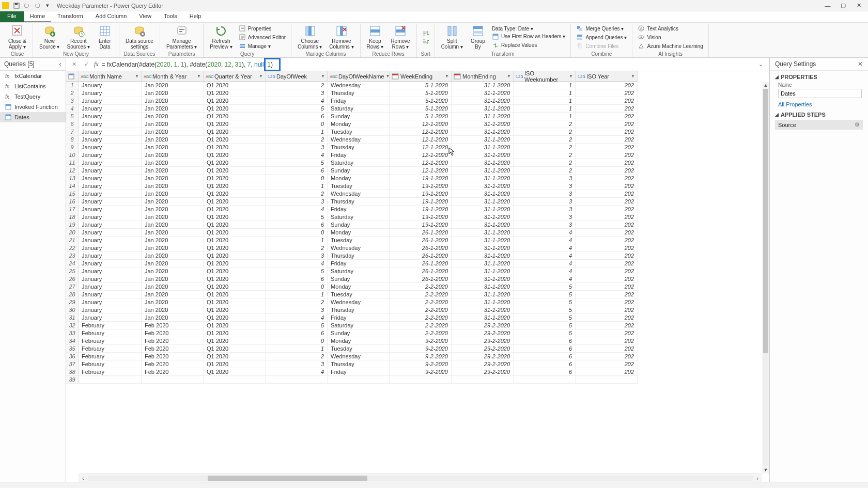  Describe the element at coordinates (72, 155) in the screenshot. I see `row-number: 10` at that location.